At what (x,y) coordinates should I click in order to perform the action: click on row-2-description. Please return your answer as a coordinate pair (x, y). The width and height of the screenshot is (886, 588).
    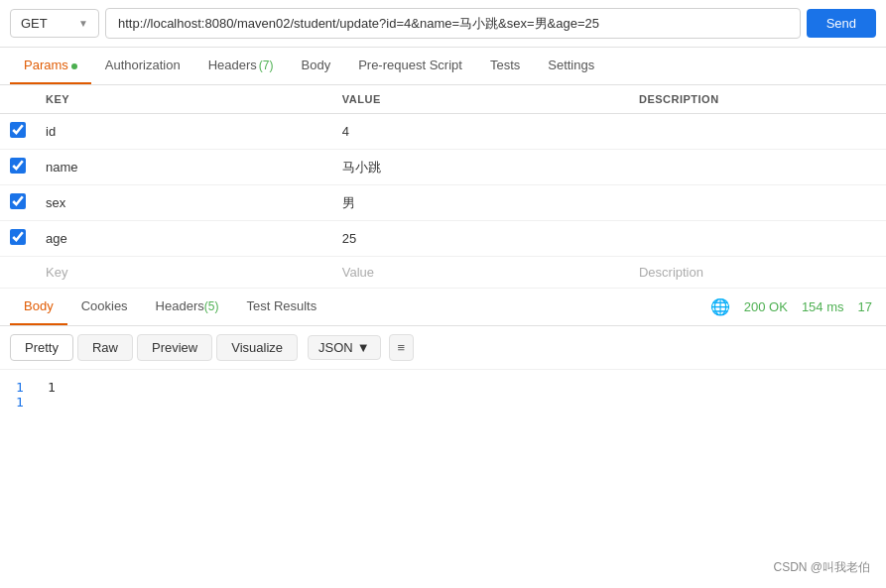
    Looking at the image, I should click on (758, 168).